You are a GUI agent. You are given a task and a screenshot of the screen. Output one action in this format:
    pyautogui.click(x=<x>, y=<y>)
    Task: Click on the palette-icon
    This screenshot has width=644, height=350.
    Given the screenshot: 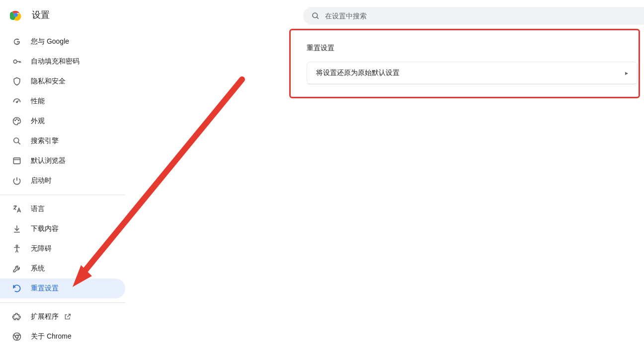 What is the action you would take?
    pyautogui.click(x=17, y=121)
    